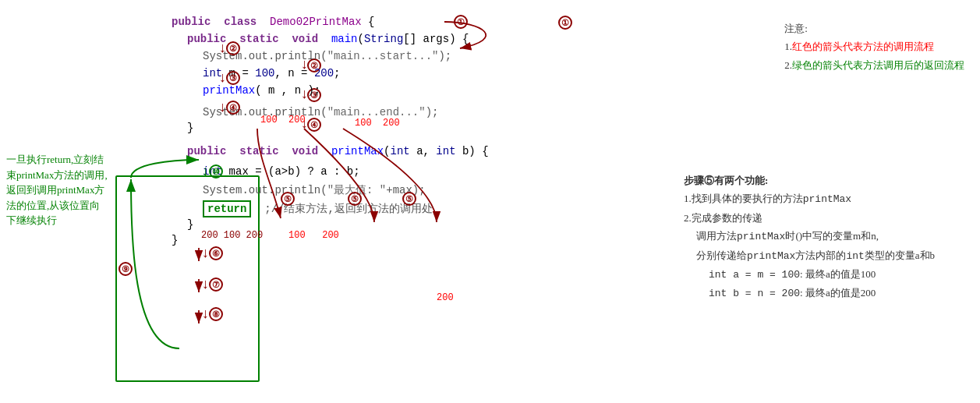  Describe the element at coordinates (216, 253) in the screenshot. I see `step-6-label: ⑥` at that location.